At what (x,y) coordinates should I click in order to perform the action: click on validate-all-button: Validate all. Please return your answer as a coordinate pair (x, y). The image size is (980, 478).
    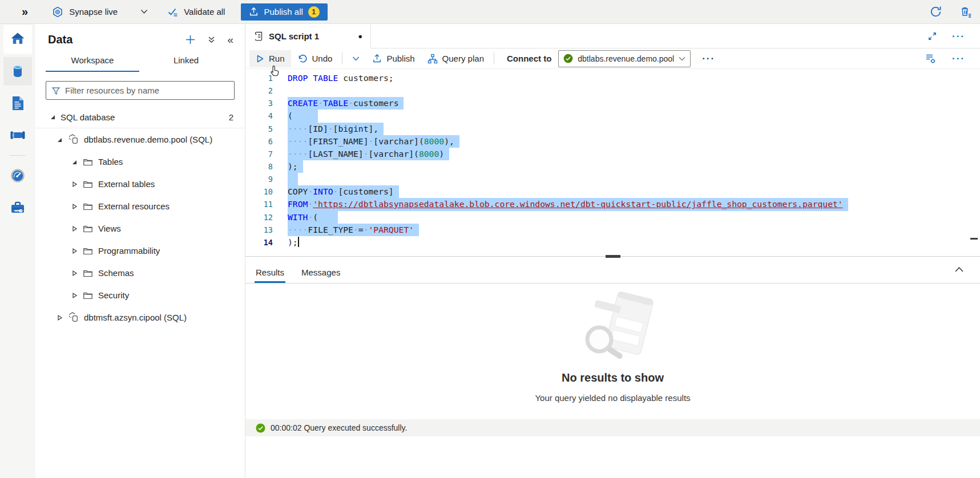
    Looking at the image, I should click on (196, 12).